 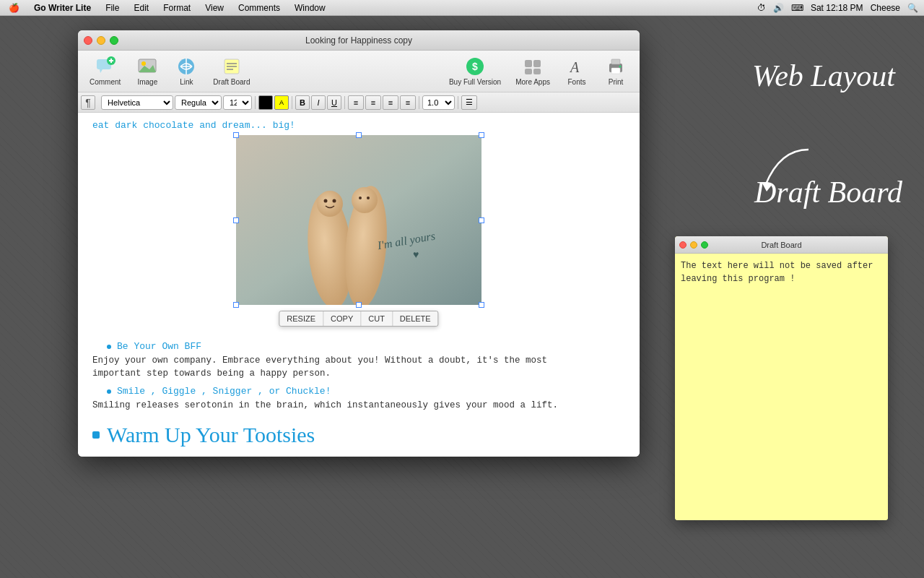 I want to click on window-menu: Window, so click(x=310, y=8).